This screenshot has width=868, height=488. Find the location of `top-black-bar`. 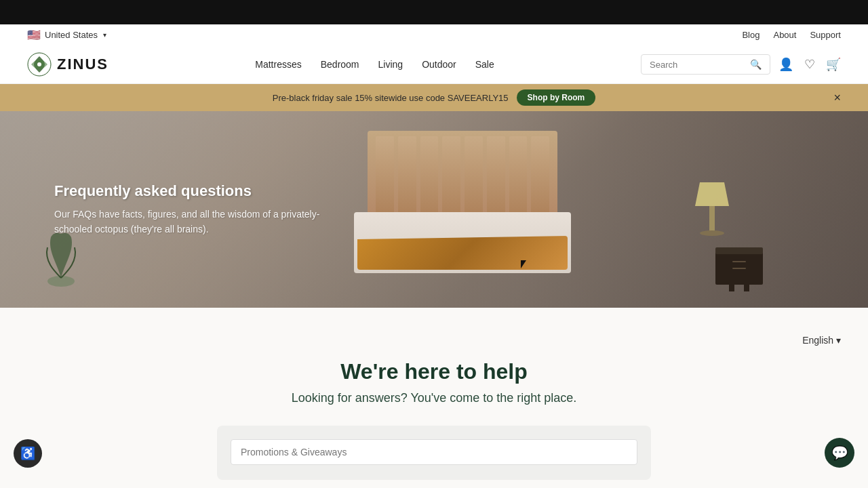

top-black-bar is located at coordinates (434, 12).